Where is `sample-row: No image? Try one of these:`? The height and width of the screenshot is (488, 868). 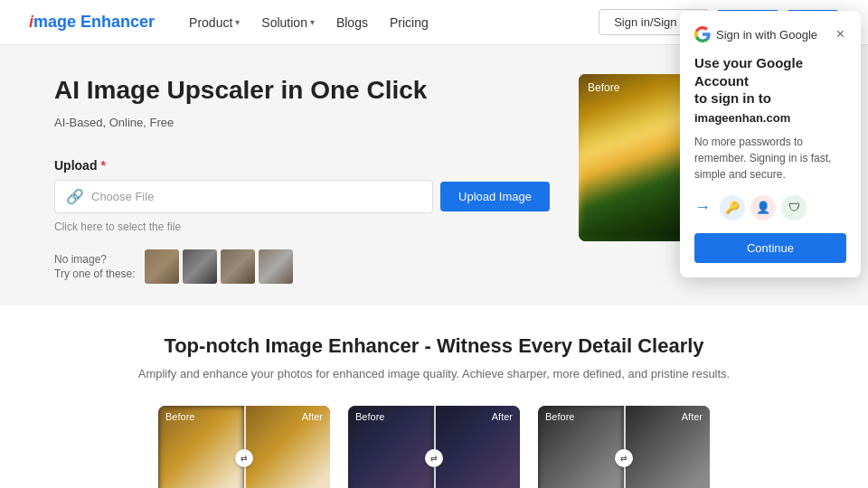
sample-row: No image? Try one of these: is located at coordinates (302, 267).